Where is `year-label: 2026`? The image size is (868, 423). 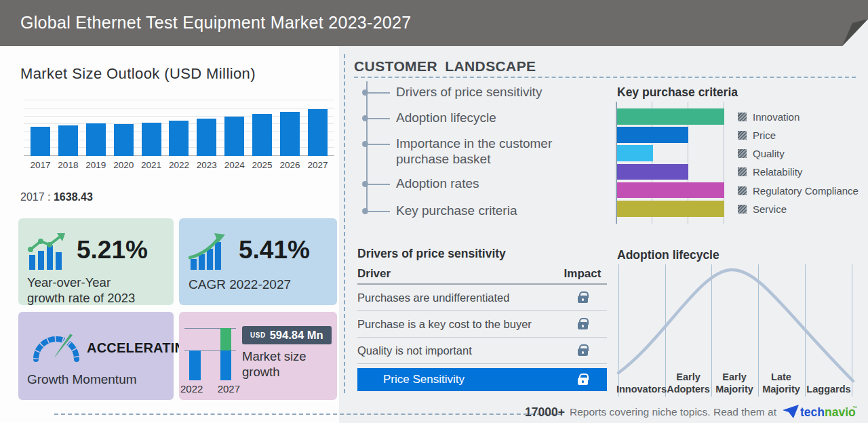
year-label: 2026 is located at coordinates (290, 165).